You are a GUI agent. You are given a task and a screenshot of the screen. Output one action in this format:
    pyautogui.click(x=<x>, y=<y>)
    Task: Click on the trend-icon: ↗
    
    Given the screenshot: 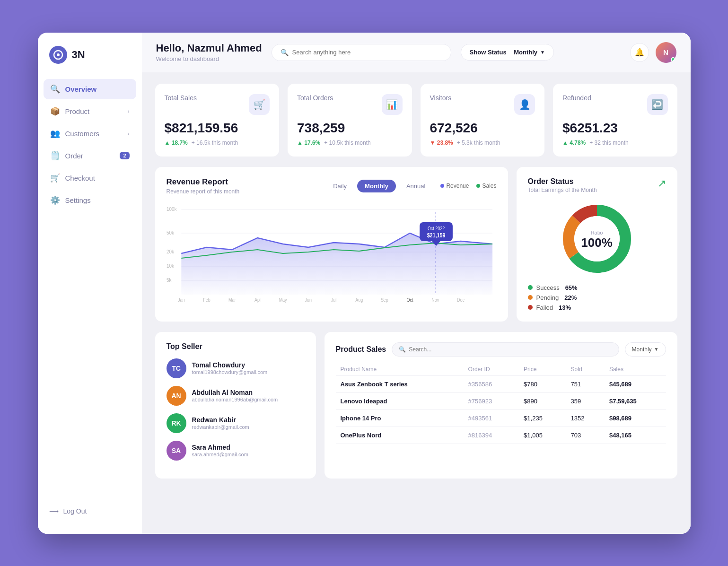 What is the action you would take?
    pyautogui.click(x=662, y=183)
    